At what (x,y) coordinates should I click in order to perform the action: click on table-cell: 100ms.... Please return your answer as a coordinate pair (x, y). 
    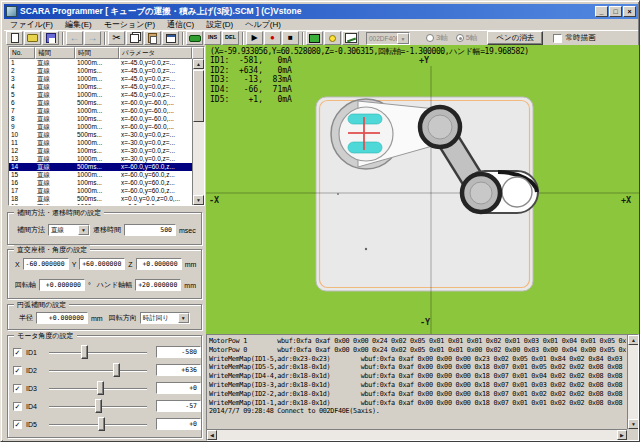
    Looking at the image, I should click on (97, 87).